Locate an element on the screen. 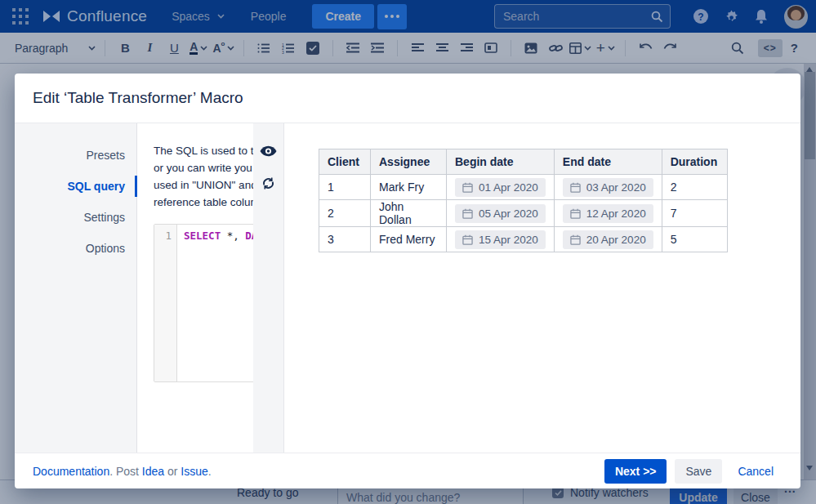 The image size is (816, 504). preview-button is located at coordinates (269, 151).